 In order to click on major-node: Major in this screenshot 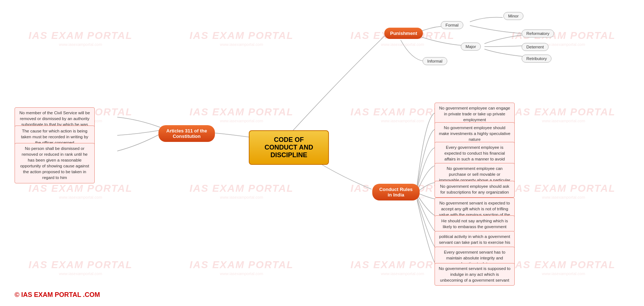, I will do `click(471, 47)`.